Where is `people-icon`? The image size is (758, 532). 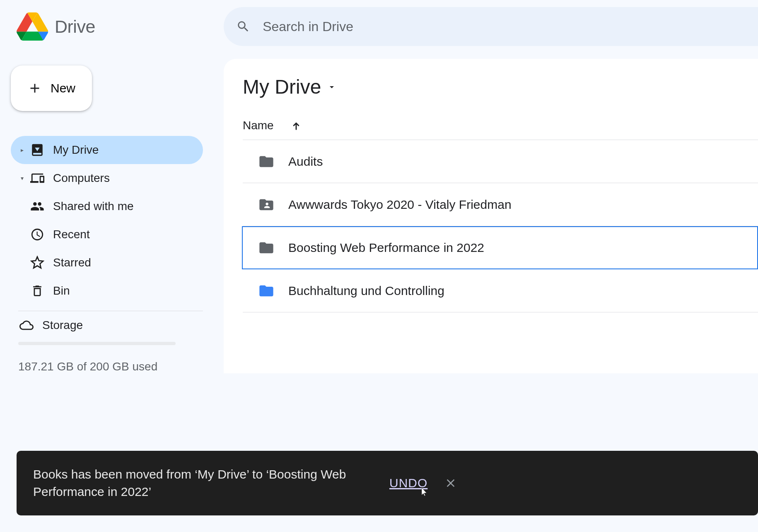
people-icon is located at coordinates (37, 206).